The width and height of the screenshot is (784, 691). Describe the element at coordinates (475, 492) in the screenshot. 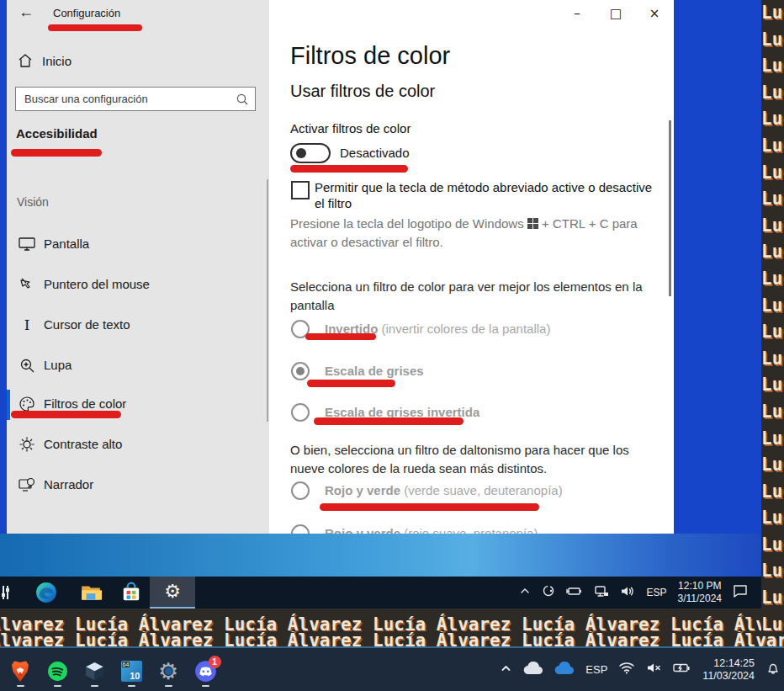

I see `radio-rojo-verde-deuteranopia: Rojo y verde (verde suave, deuteranopía)` at that location.